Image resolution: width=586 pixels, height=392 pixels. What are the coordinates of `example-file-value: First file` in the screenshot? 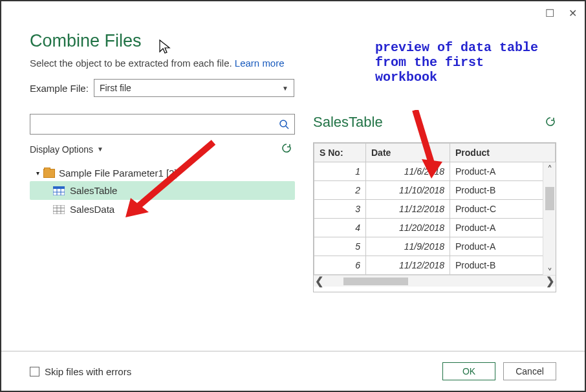 It's located at (115, 88).